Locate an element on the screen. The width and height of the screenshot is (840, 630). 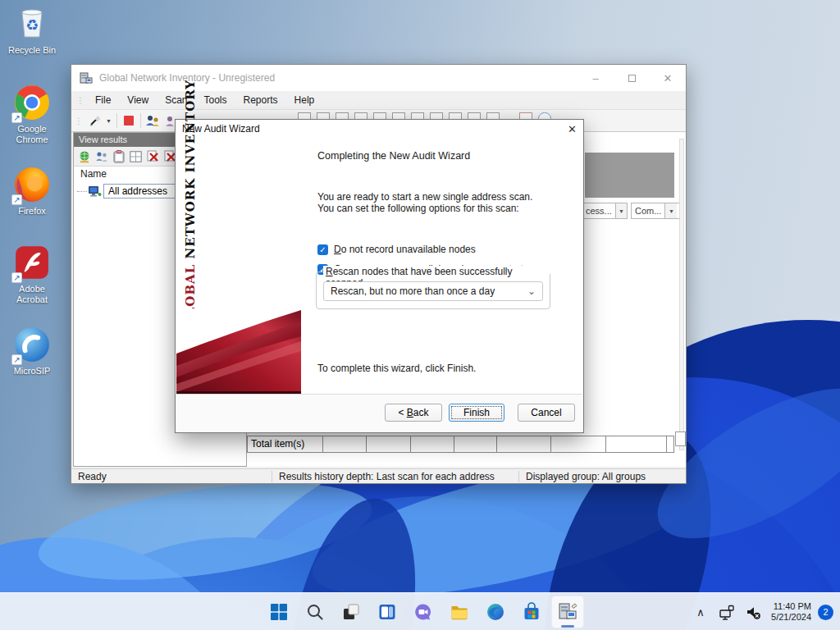
task-view-button is located at coordinates (351, 612).